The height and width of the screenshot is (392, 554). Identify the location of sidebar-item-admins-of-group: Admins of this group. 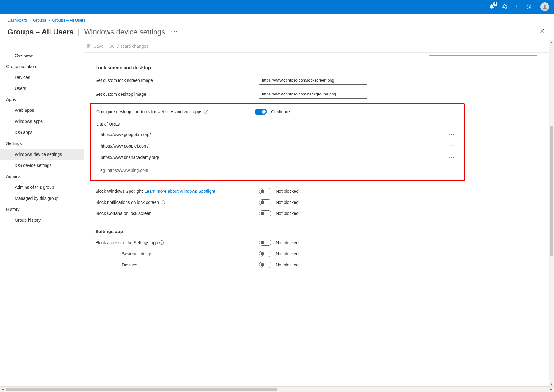
(42, 187).